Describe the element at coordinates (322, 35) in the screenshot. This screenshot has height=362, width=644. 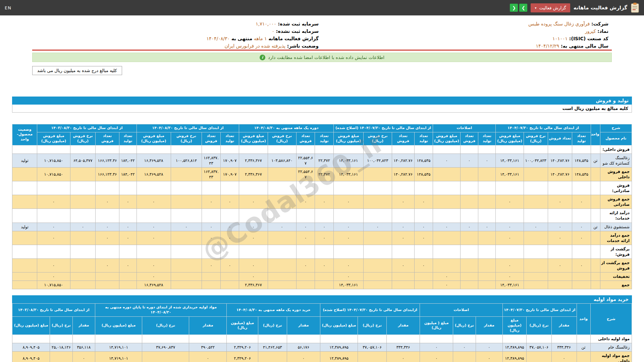
I see `company-info-table: شرکت: فرآوري زغال سنگ پروده طبسسرمایه ثب…` at that location.